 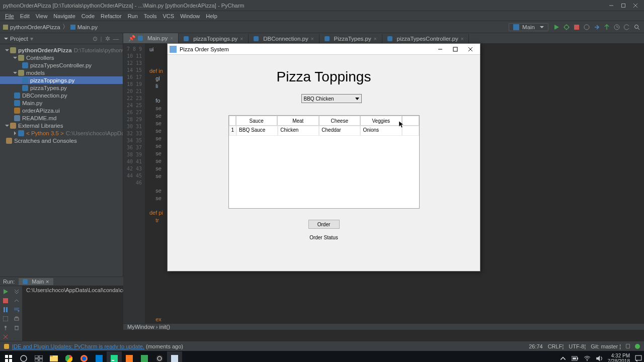 I want to click on vcs-history-button, so click(x=617, y=27).